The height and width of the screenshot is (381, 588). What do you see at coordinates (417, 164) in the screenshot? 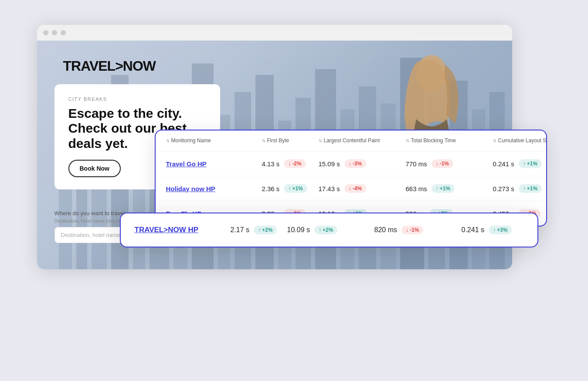
I see `tbt-value-0: 770 ms` at bounding box center [417, 164].